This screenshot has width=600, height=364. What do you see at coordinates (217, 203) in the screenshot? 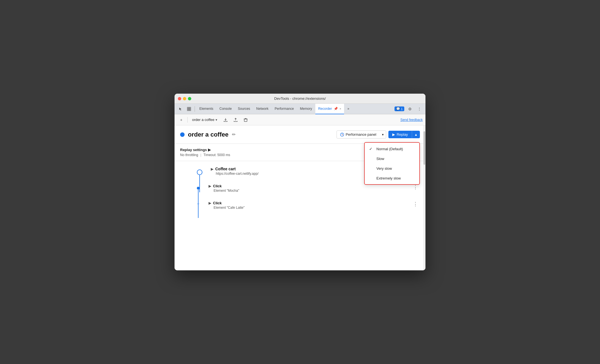
I see `step3-title: Click` at bounding box center [217, 203].